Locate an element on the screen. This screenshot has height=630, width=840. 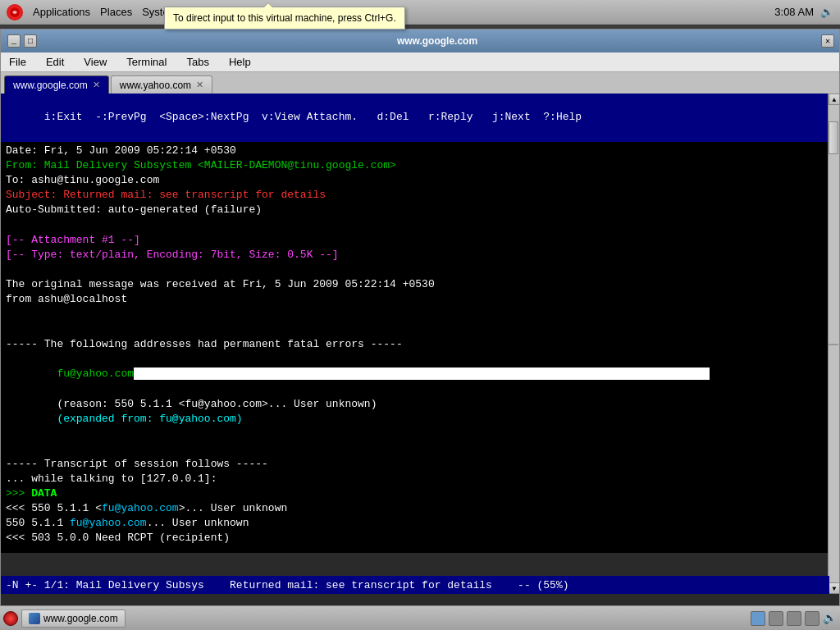
applications-menu: Applications is located at coordinates (62, 11).